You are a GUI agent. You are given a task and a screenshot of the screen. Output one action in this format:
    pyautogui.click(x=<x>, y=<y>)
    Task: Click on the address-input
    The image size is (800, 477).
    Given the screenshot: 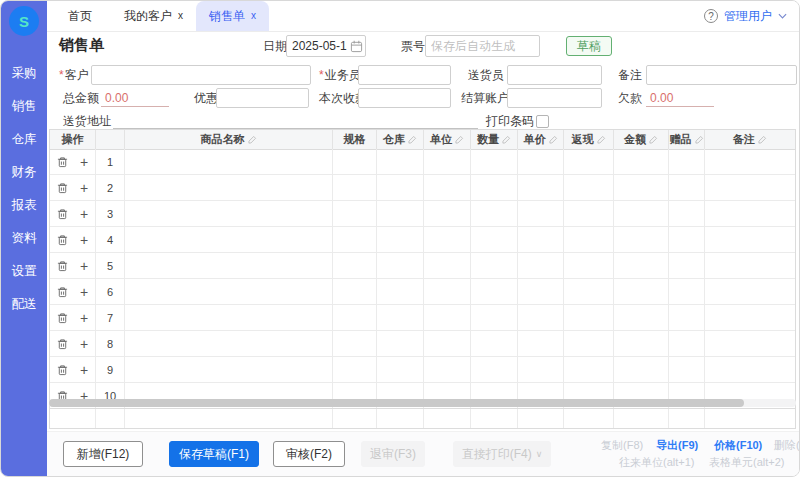 What is the action you would take?
    pyautogui.click(x=296, y=120)
    